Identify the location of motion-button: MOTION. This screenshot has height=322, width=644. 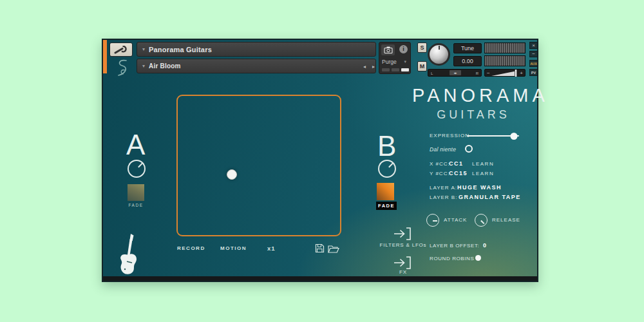
(233, 249).